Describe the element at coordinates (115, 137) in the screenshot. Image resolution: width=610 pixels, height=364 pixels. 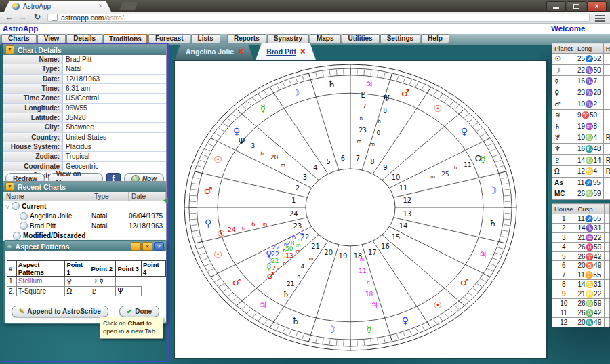
I see `field-value: United States` at that location.